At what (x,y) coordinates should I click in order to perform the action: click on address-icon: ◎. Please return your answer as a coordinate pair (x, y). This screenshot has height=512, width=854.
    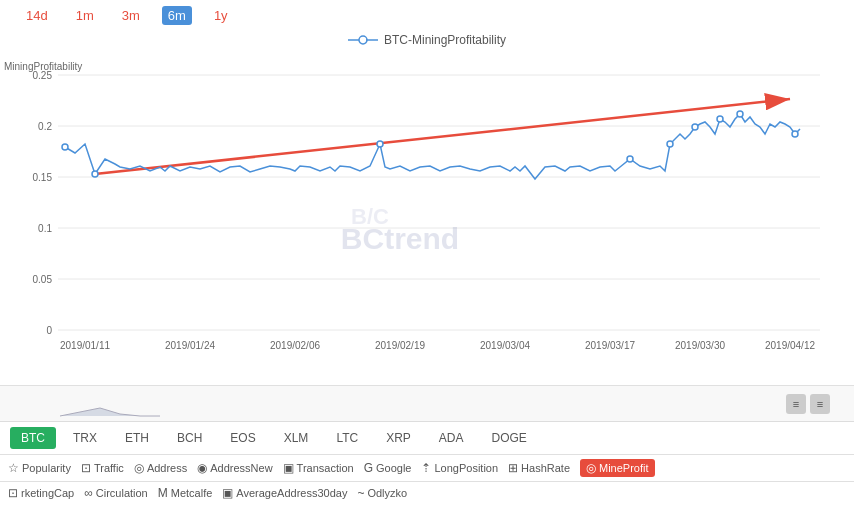
    Looking at the image, I should click on (139, 468).